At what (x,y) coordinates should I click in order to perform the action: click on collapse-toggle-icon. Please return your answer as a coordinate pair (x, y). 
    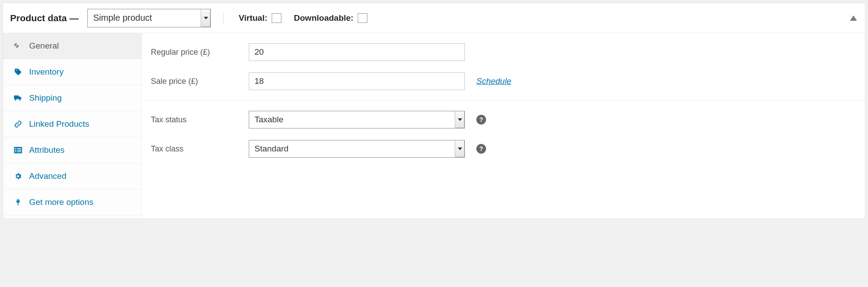
    Looking at the image, I should click on (853, 18).